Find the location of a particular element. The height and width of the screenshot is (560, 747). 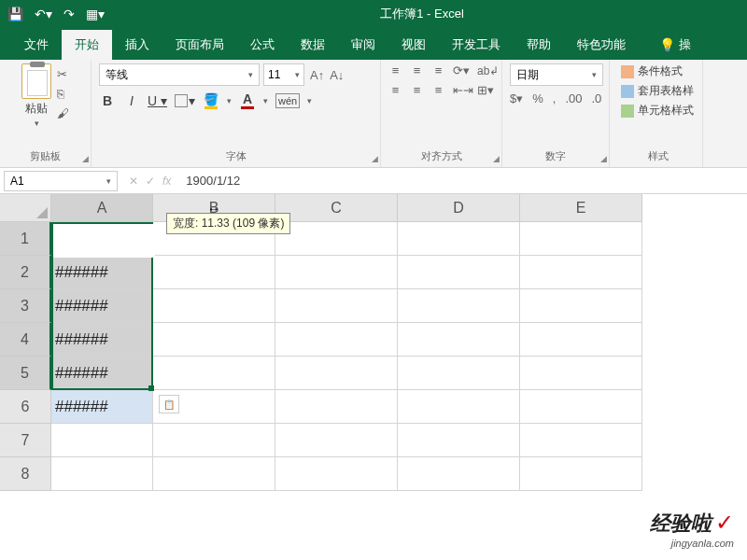

decrease-font-icon: A↓ is located at coordinates (336, 75).